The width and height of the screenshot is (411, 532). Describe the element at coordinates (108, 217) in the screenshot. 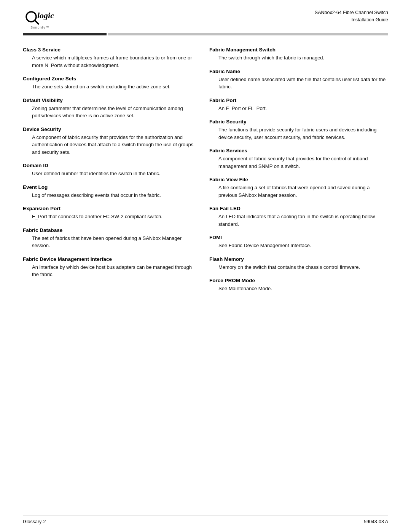

I see `left-def-6: E_Port that connects to another FC-SW-2 …` at that location.